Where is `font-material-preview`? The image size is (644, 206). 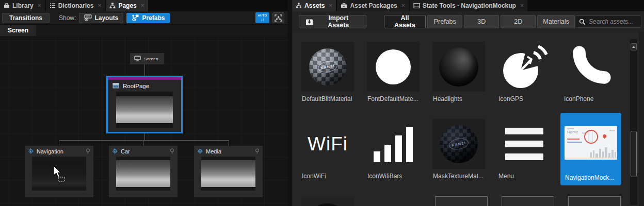 font-material-preview is located at coordinates (393, 67).